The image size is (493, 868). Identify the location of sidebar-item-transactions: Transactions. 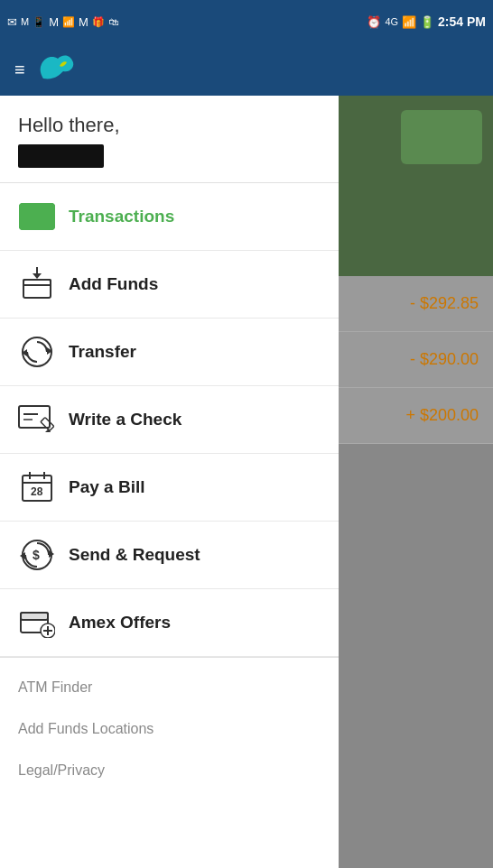
(170, 217).